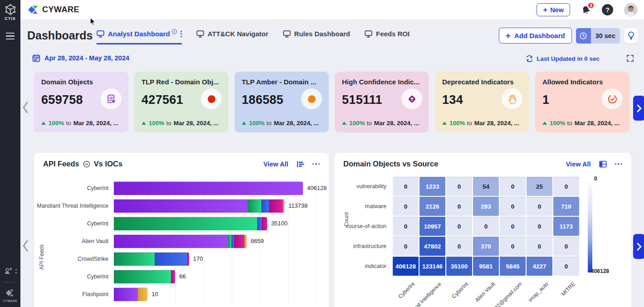  I want to click on heatmap-view-all: View All, so click(579, 164).